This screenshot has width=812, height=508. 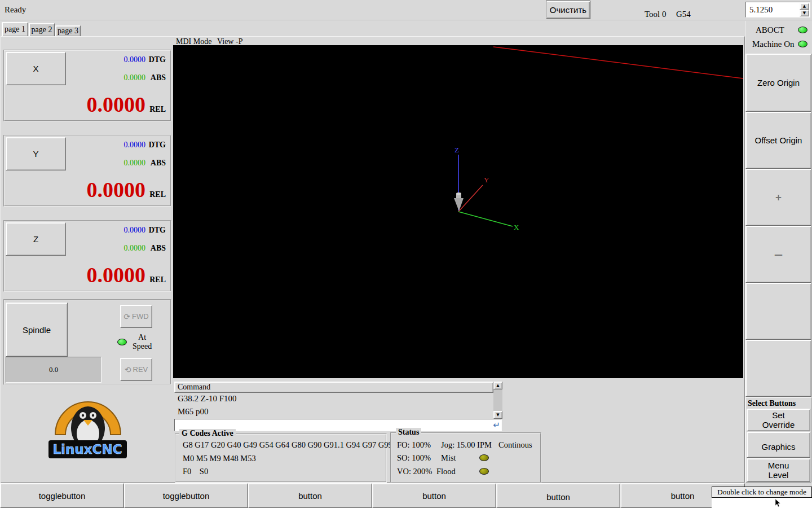 I want to click on history-scrollbar: ▲ ▼, so click(x=498, y=400).